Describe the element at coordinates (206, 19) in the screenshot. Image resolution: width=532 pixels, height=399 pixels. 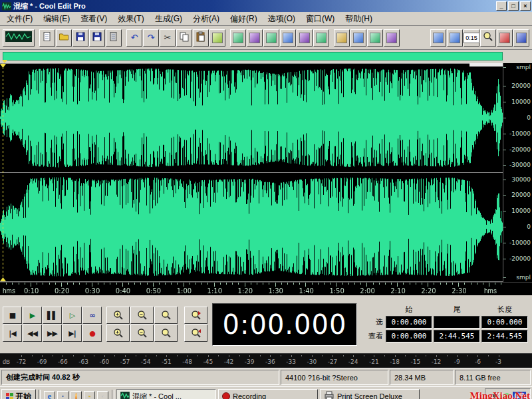
I see `menu-item-6: 分析(A)` at that location.